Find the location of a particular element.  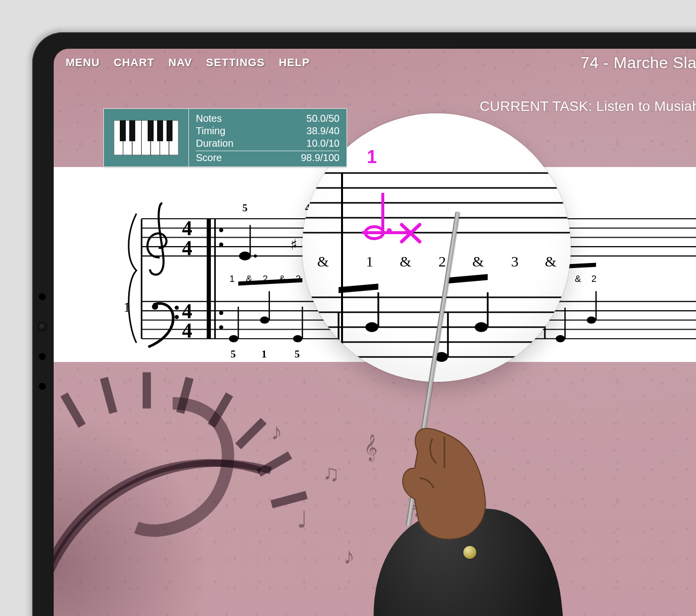

menu-item-help: HELP is located at coordinates (294, 63).